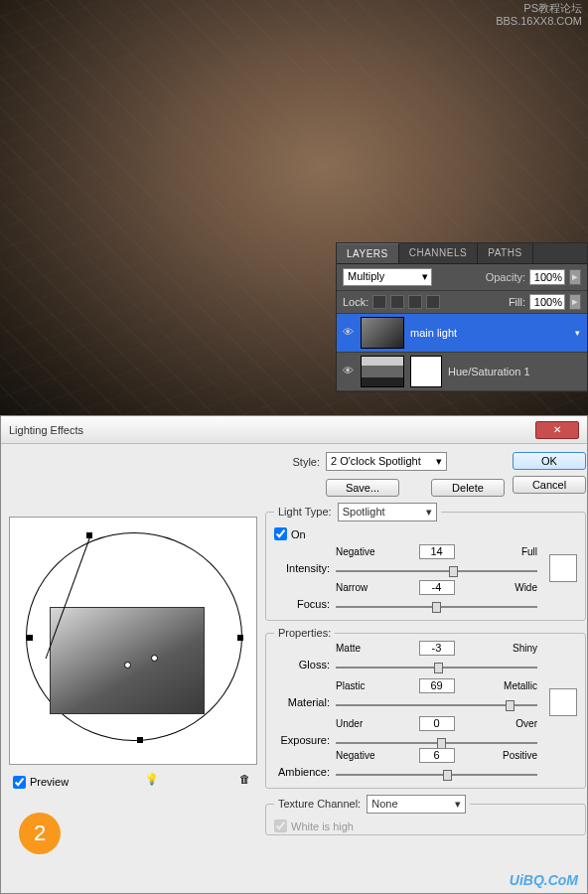 The width and height of the screenshot is (588, 894). I want to click on exposure-label: Exposure:, so click(302, 740).